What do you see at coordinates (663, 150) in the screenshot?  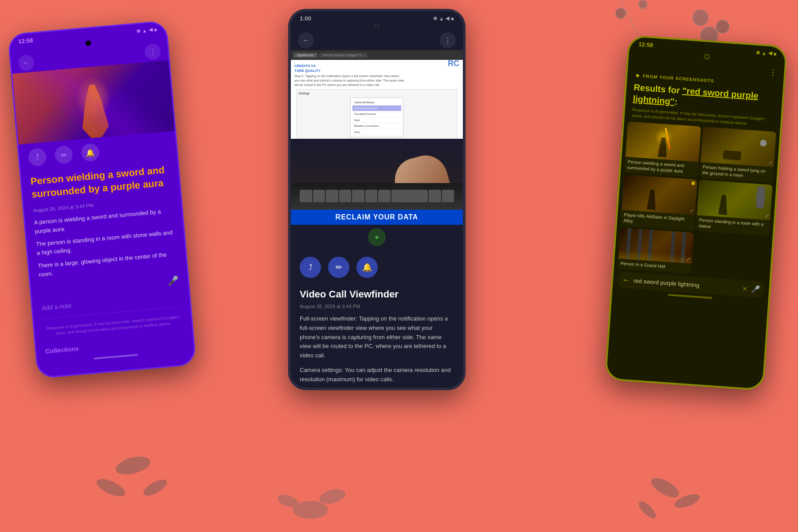 I see `result-card-1: Person wielding a sword and surrounded b…` at bounding box center [663, 150].